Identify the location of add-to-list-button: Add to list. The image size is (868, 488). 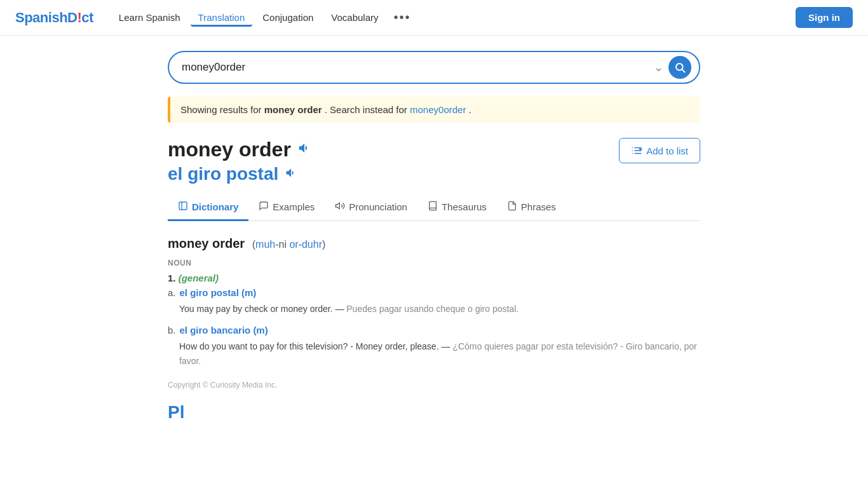
(660, 151).